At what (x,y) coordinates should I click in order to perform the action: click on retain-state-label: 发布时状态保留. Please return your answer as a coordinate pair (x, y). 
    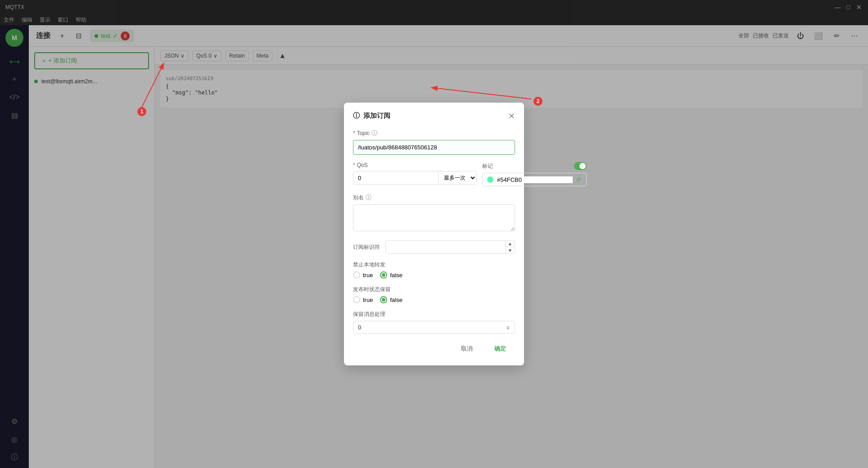
    Looking at the image, I should click on (434, 290).